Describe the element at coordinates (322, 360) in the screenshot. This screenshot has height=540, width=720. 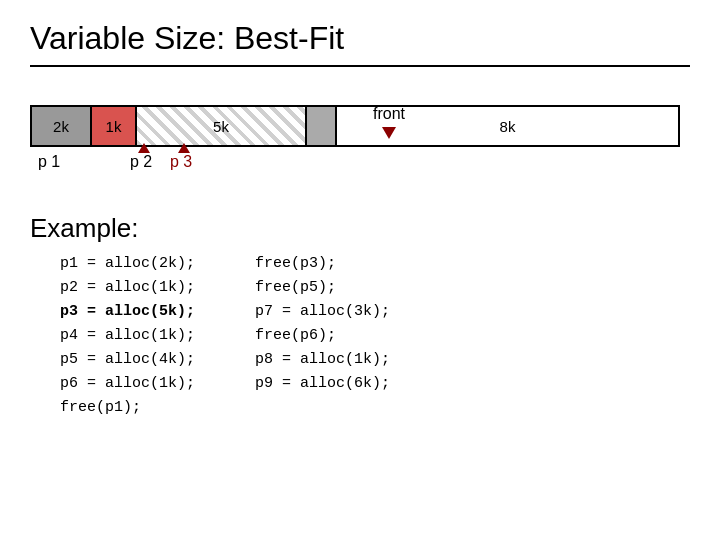
I see `code-line: p8 = alloc(1k);` at that location.